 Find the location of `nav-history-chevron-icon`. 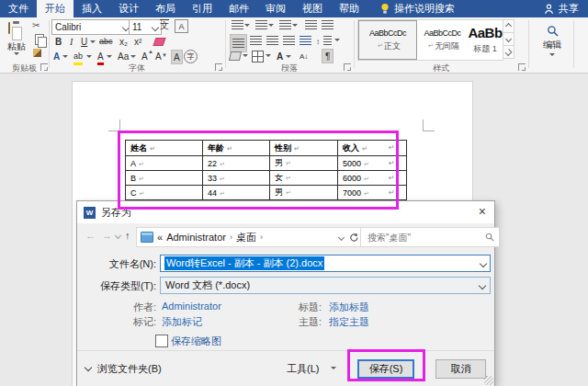

nav-history-chevron-icon is located at coordinates (118, 235).